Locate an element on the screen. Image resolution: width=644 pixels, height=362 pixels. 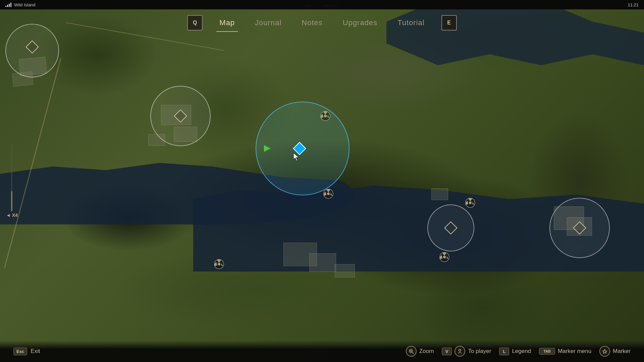
exit-label: Exit is located at coordinates (35, 351).